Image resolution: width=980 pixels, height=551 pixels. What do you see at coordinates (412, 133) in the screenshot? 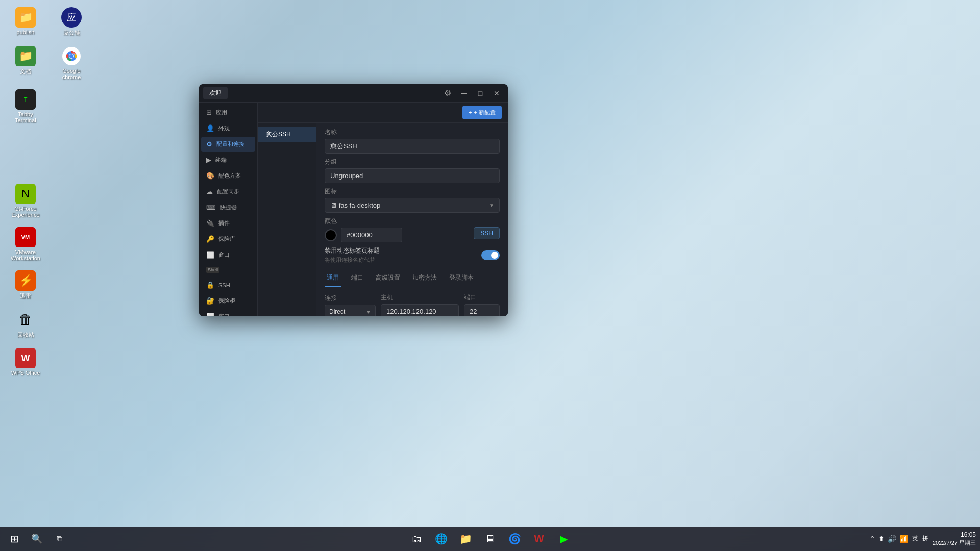
I see `name-label: 名称` at bounding box center [412, 133].